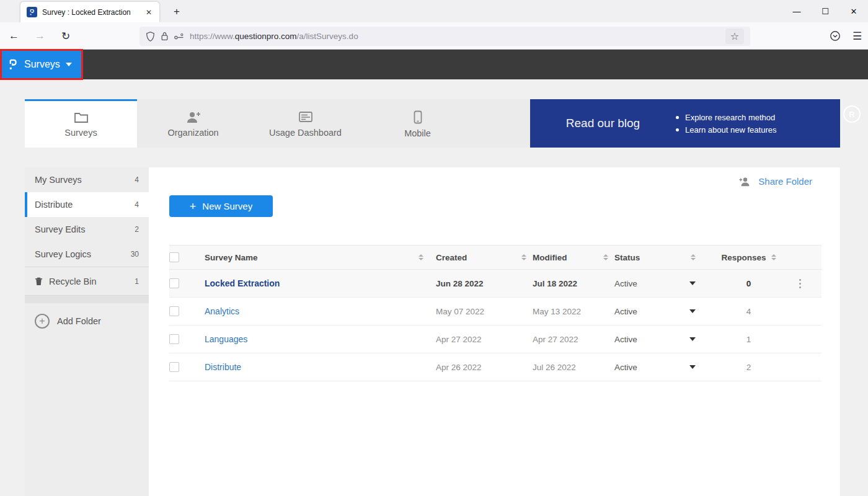 The width and height of the screenshot is (868, 496). What do you see at coordinates (14, 64) in the screenshot?
I see `questionpro-logo-icon` at bounding box center [14, 64].